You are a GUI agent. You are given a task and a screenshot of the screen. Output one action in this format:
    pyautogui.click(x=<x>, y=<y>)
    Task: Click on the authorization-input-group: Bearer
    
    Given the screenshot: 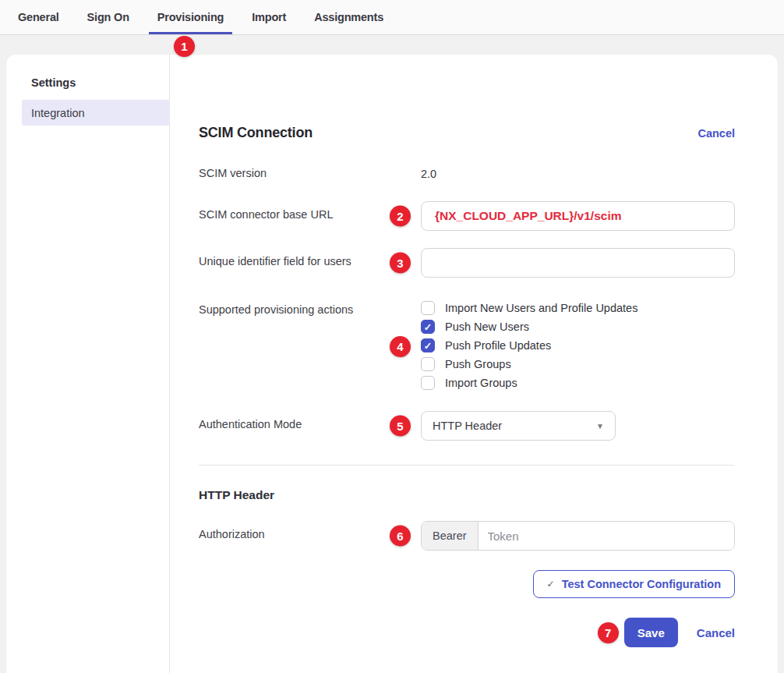 What is the action you would take?
    pyautogui.click(x=578, y=536)
    